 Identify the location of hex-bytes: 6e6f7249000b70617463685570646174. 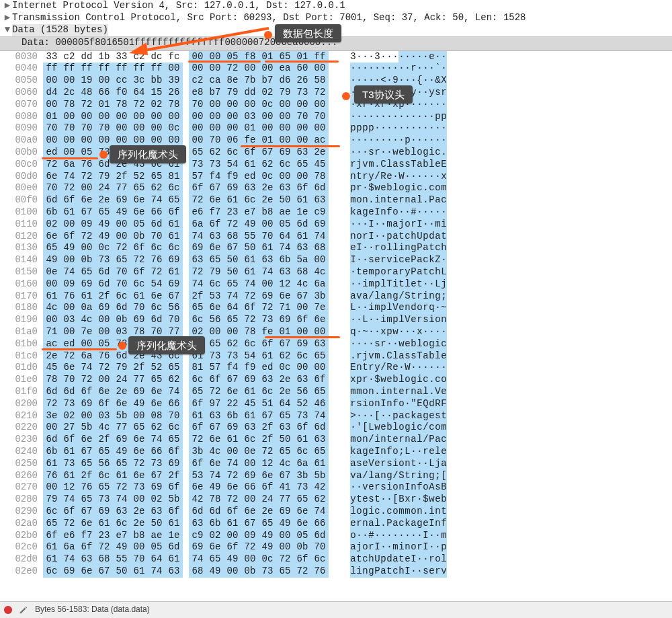
(191, 237).